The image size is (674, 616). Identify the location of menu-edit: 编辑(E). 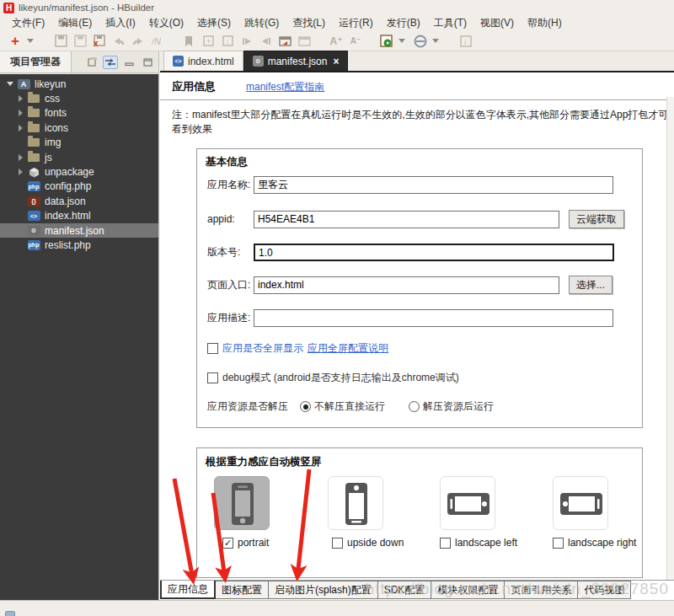
(75, 24).